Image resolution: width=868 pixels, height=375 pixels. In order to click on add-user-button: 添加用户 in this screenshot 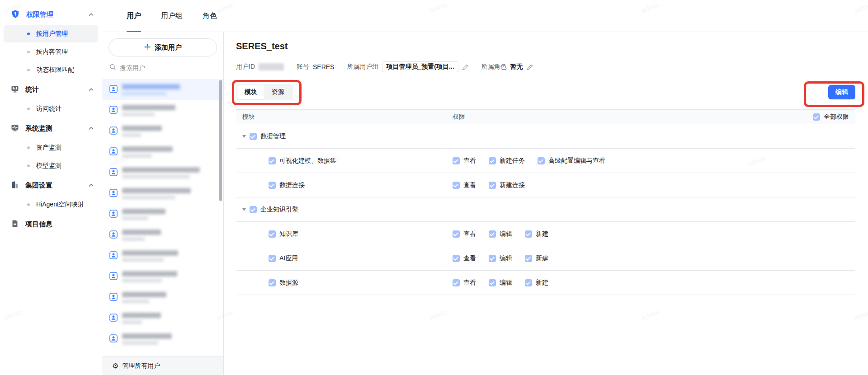, I will do `click(163, 47)`.